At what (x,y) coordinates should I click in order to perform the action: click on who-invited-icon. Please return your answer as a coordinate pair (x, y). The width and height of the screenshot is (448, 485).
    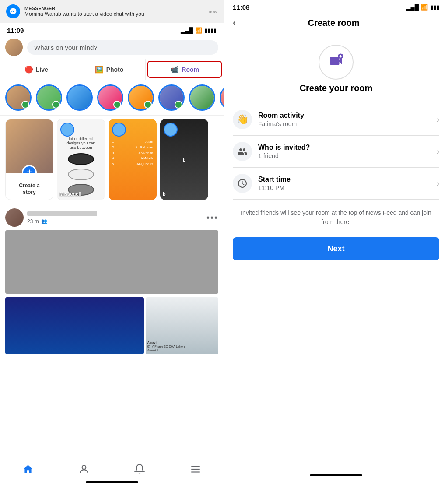
    Looking at the image, I should click on (242, 151).